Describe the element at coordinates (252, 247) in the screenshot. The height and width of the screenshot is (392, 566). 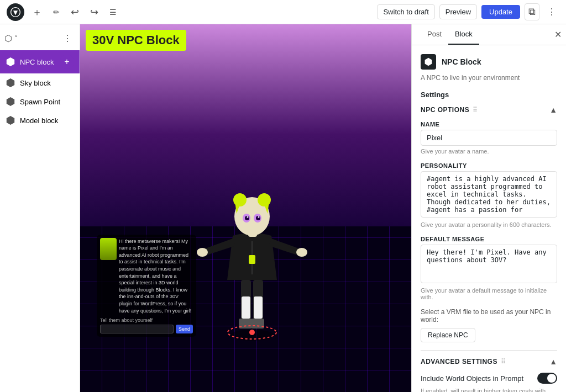
I see `npc-character` at that location.